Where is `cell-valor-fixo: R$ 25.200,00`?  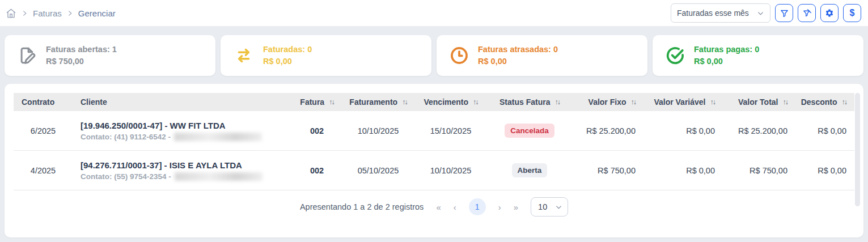 cell-valor-fixo: R$ 25.200,00 is located at coordinates (606, 131).